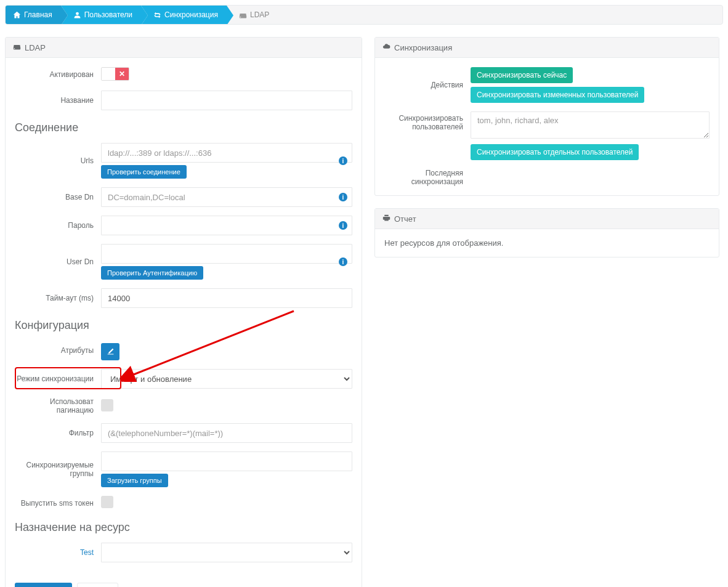 This screenshot has height=587, width=728. Describe the element at coordinates (184, 527) in the screenshot. I see `resource-assign-title: Назначение на ресурс` at that location.